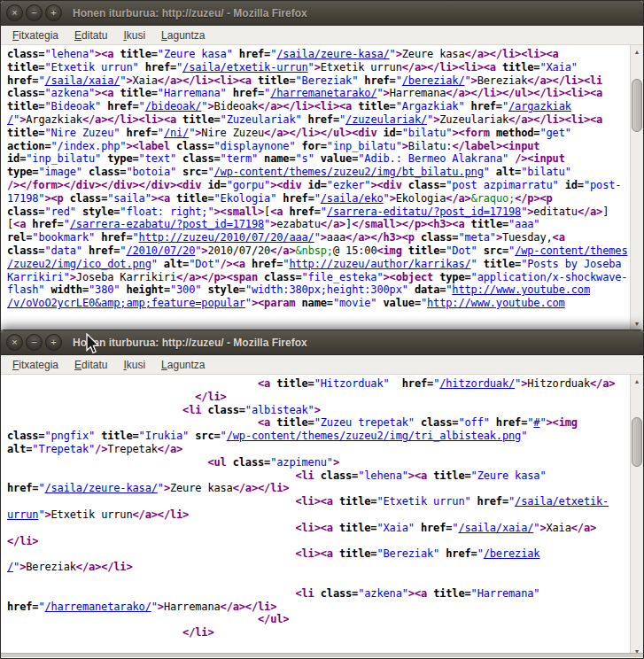  What do you see at coordinates (160, 251) in the screenshot?
I see `source-link: /2010/07/20` at bounding box center [160, 251].